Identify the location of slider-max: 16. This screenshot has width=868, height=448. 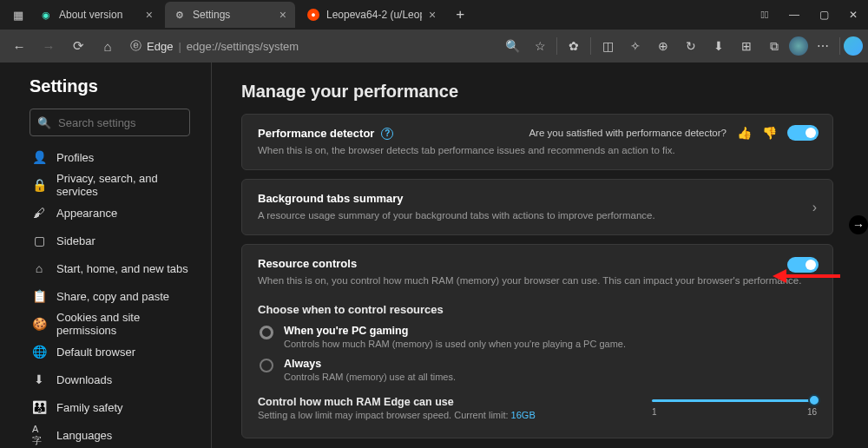
(812, 412).